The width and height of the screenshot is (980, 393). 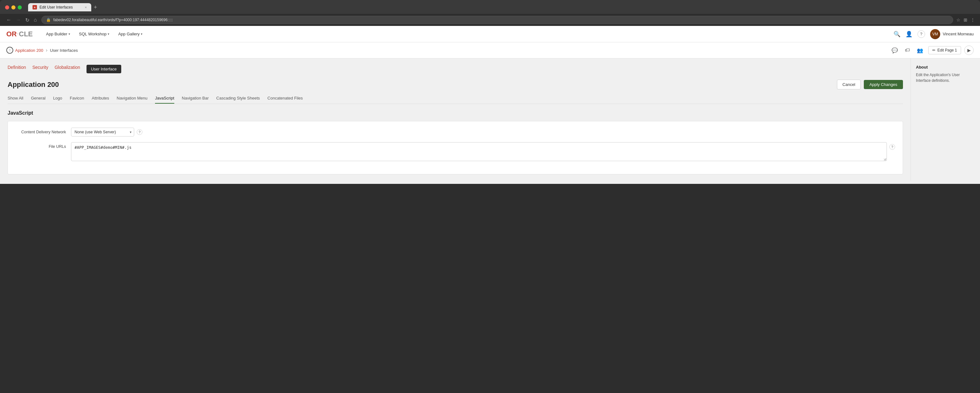 I want to click on breadcrumb-app-link: Application 200, so click(x=29, y=50).